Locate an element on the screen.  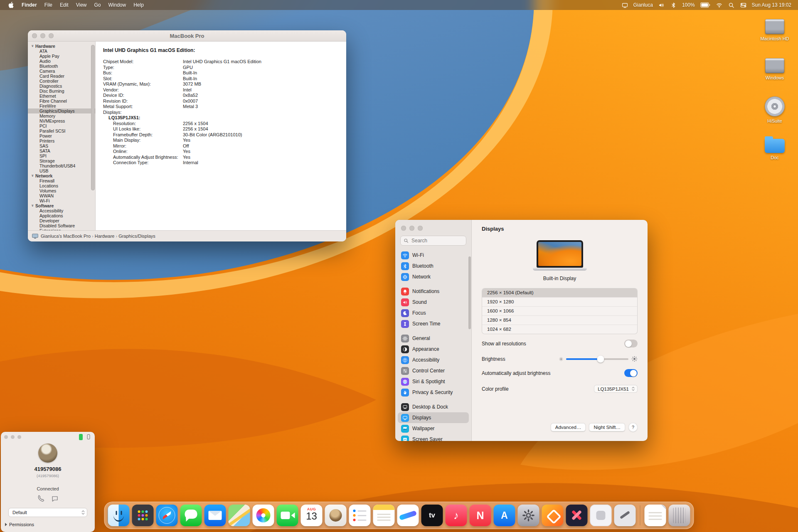
permissions-disclosure: Permissions is located at coordinates (20, 525).